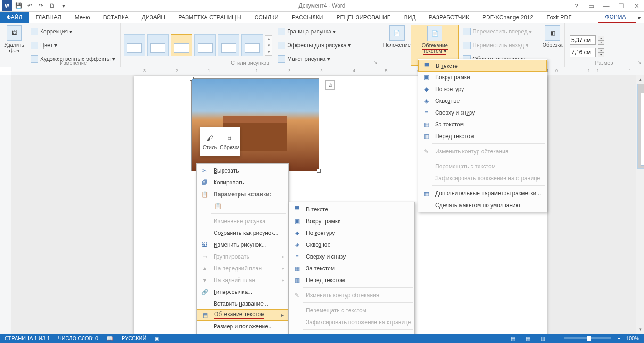 This screenshot has height=343, width=644. Describe the element at coordinates (328, 71) in the screenshot. I see `horizontal-ruler: 3 · 2 · 1 · · 1 · 2 · 3 · 4 · 5 · 6 · 7 …` at that location.